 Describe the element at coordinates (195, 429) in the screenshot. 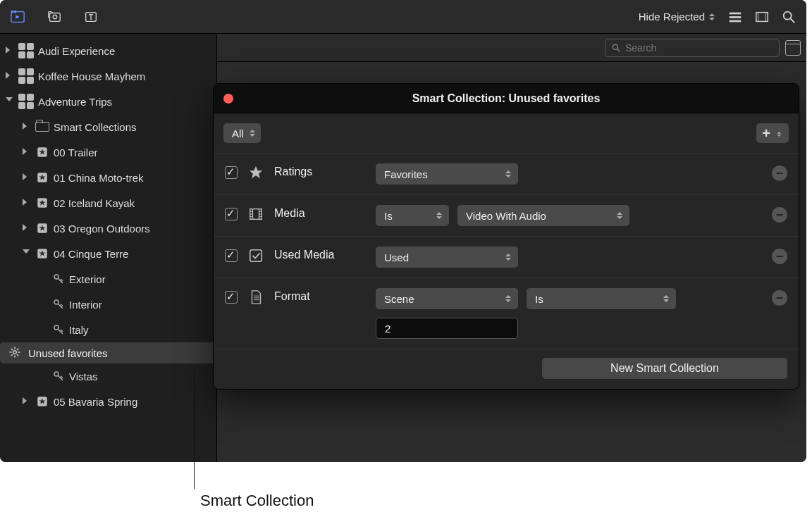

I see `annotation-line` at that location.